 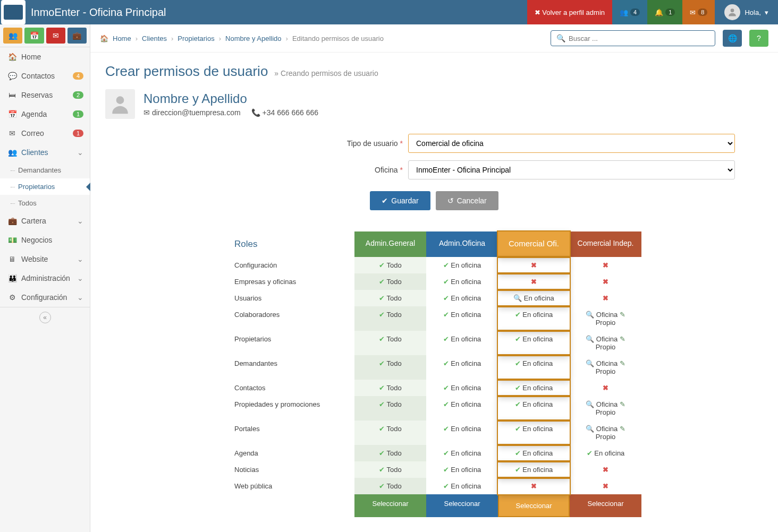 I want to click on oficina-select: InmoEnter - Oficina Principal, so click(x=572, y=170).